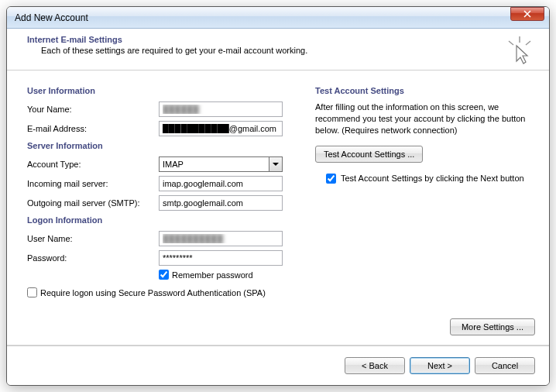 The image size is (556, 392). Describe the element at coordinates (93, 184) in the screenshot. I see `label-incoming: Incoming mail server:` at that location.